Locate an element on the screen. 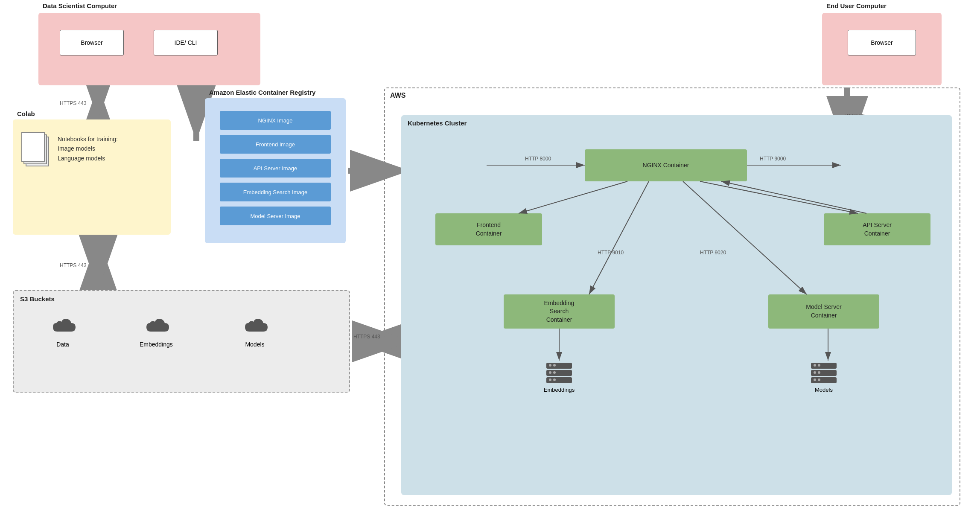 The image size is (980, 524). embeddings-storage: Embeddings is located at coordinates (559, 378).